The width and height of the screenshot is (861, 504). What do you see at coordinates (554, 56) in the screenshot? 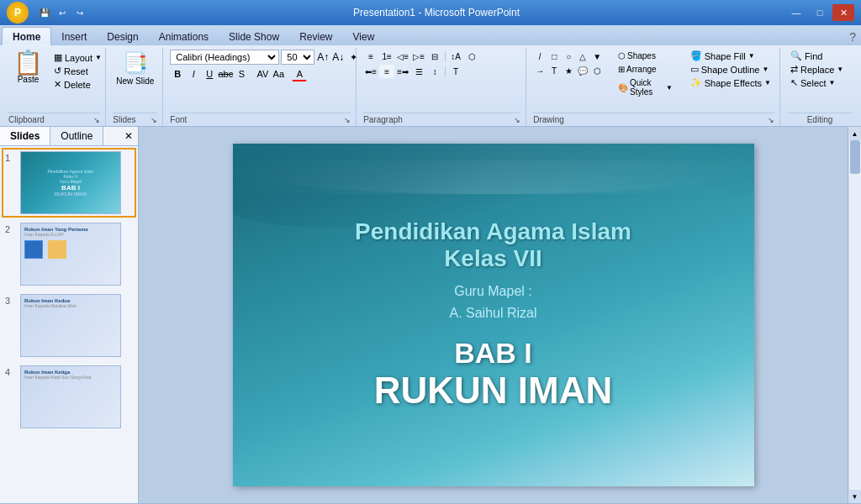
I see `shape-rect: □` at bounding box center [554, 56].